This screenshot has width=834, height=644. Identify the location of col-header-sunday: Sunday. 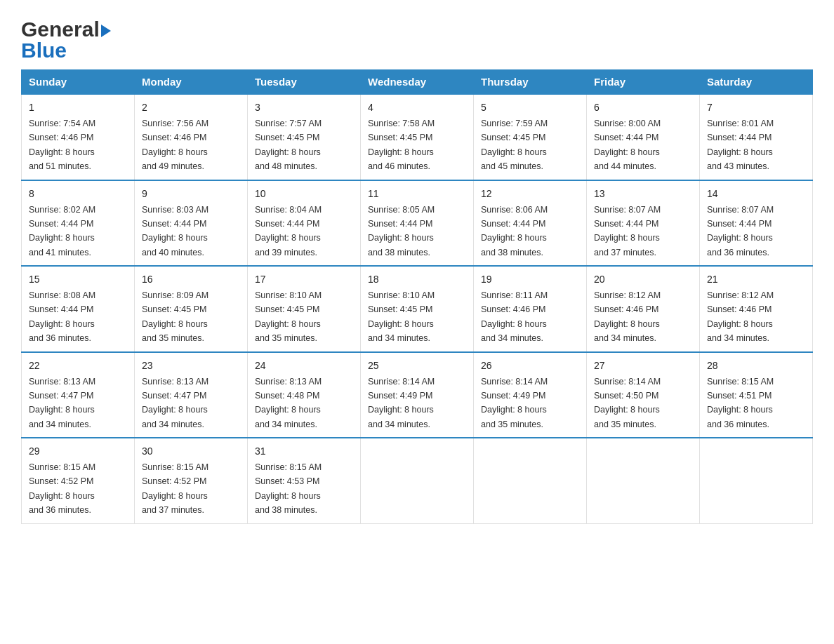
(79, 83).